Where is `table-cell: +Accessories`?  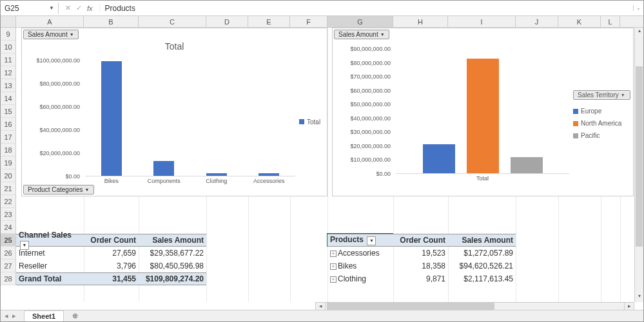 table-cell: +Accessories is located at coordinates (360, 253).